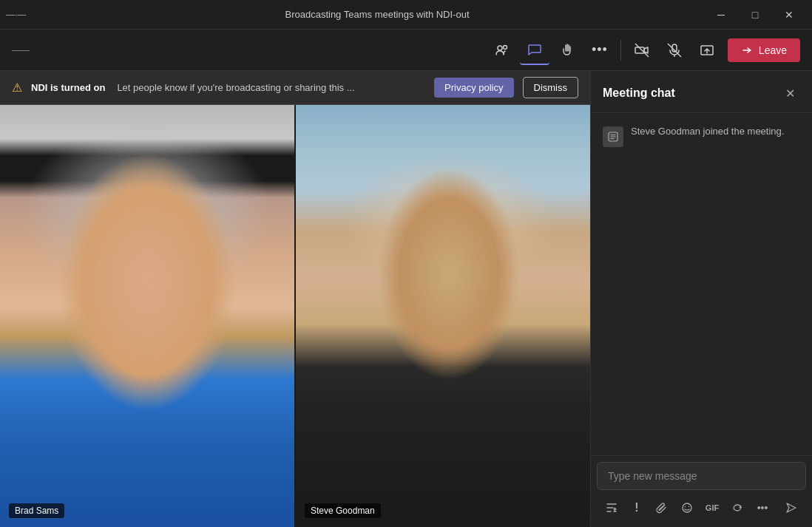  What do you see at coordinates (737, 508) in the screenshot?
I see `loop-button` at bounding box center [737, 508].